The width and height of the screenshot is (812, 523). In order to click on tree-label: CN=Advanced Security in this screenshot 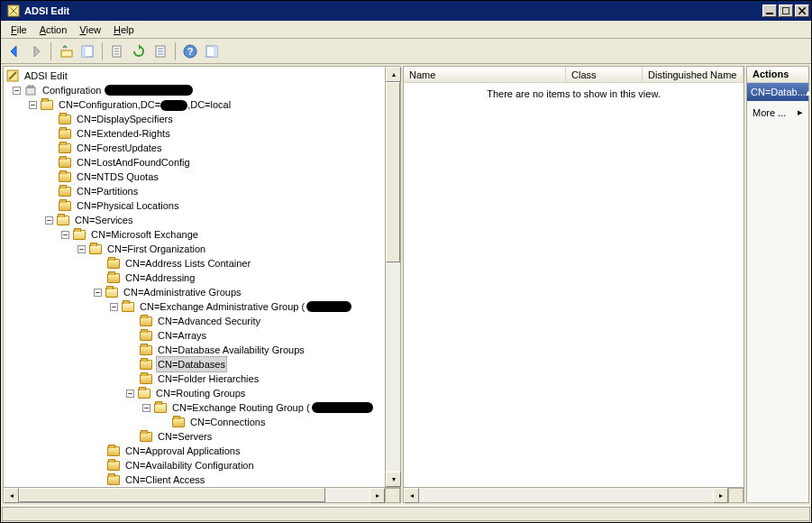, I will do `click(209, 321)`.